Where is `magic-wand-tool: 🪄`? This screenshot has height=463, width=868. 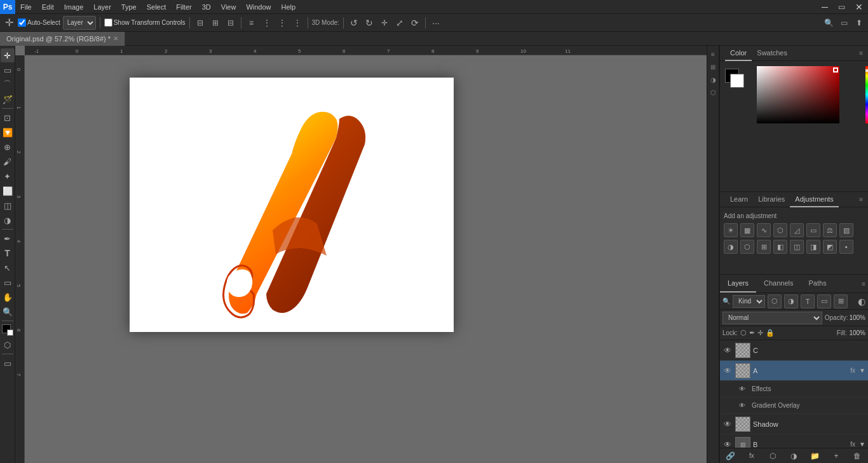 magic-wand-tool: 🪄 is located at coordinates (8, 99).